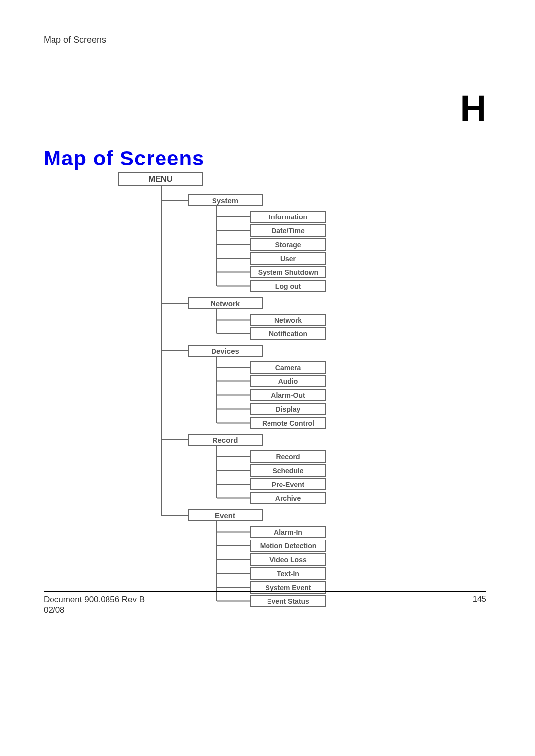 The image size is (535, 756). I want to click on running-header: Map of Screens, so click(75, 40).